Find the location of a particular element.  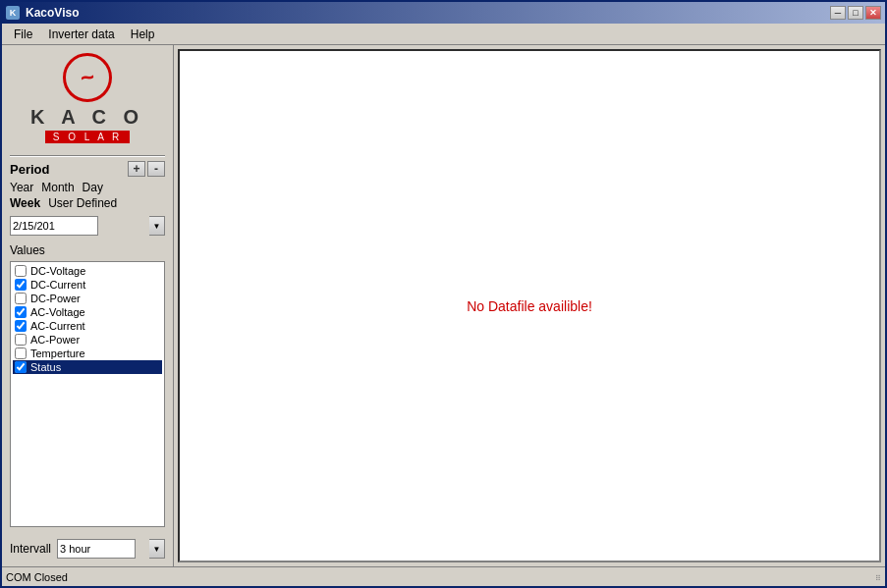

interval-select: 1 hour 2 hour 3 hour 6 hour 12 hour is located at coordinates (96, 549).